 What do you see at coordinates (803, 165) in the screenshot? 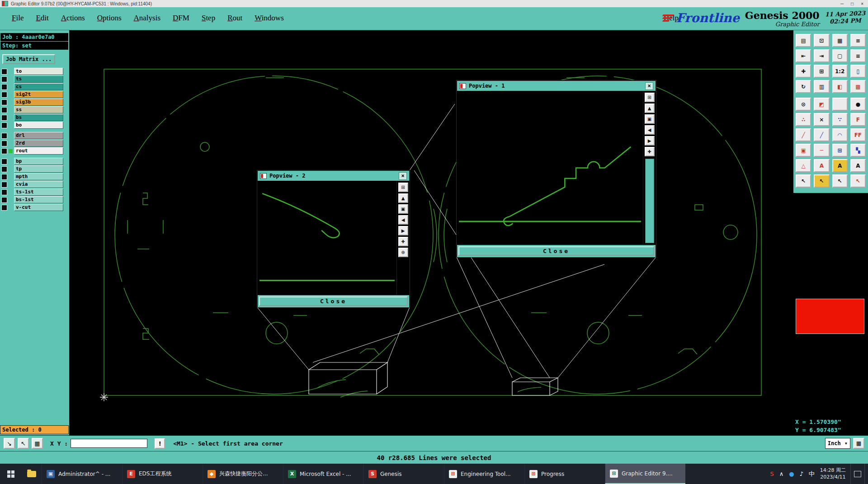
I see `red-triangle-icon: △` at bounding box center [803, 165].